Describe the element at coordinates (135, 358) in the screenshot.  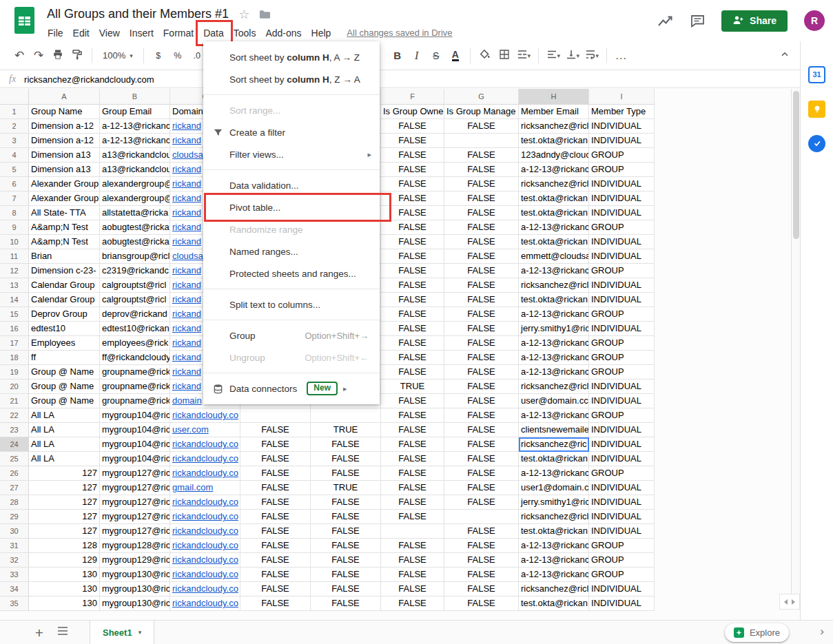
I see `cell-B18: ff@rickandcloudy` at that location.